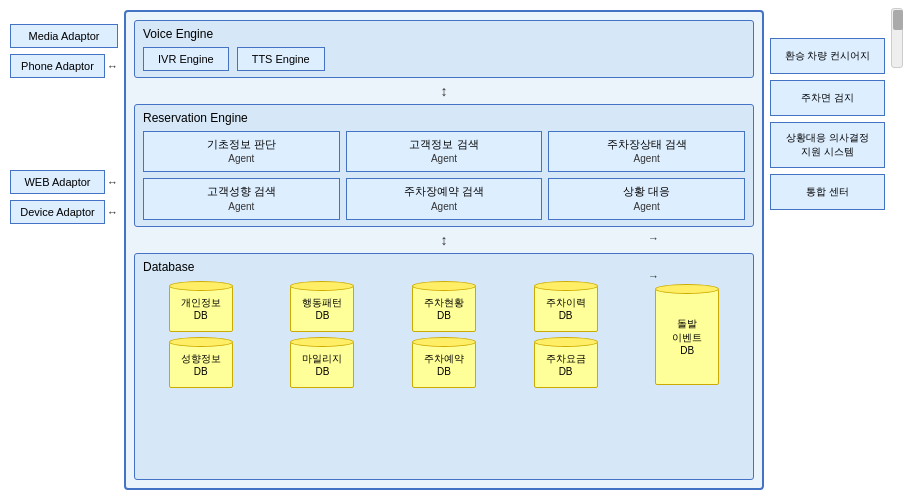  Describe the element at coordinates (444, 309) in the screenshot. I see `db-item-2: 주차현황 DB` at that location.